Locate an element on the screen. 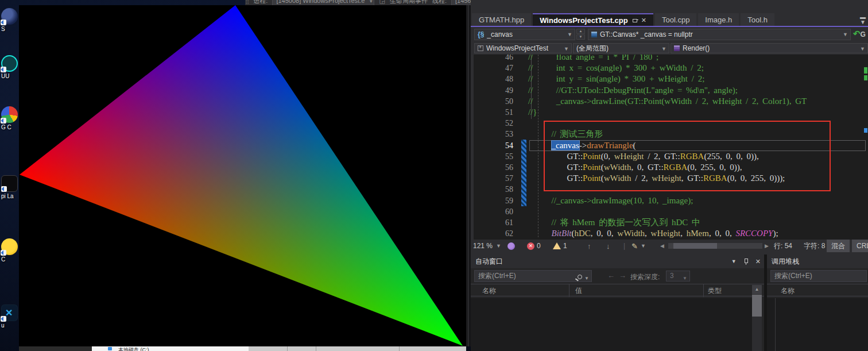  symbol-stepper: ▲▼ is located at coordinates (581, 34).